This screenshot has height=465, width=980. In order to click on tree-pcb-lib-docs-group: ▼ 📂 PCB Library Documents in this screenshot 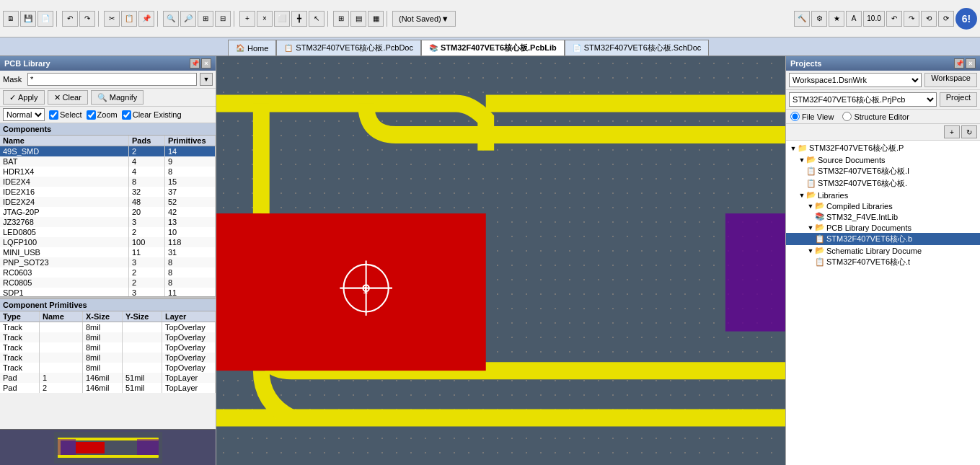, I will do `click(883, 228)`.